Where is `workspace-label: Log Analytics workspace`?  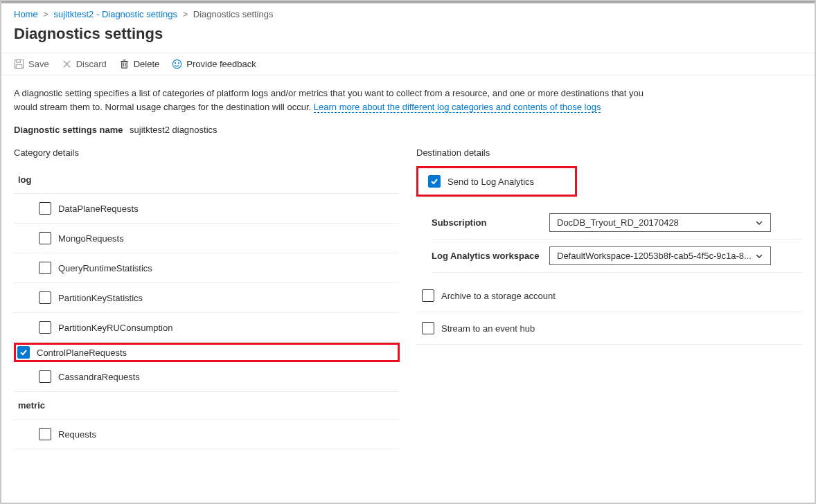 workspace-label: Log Analytics workspace is located at coordinates (486, 256).